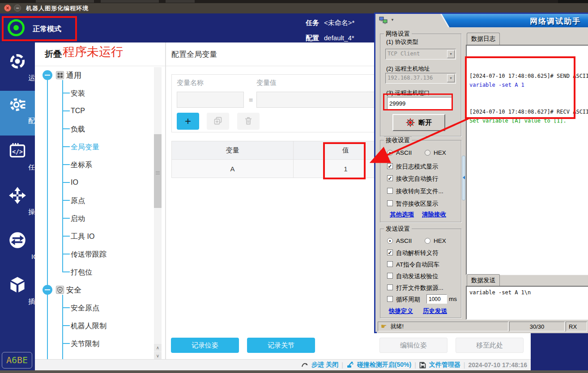 This screenshot has width=588, height=373. I want to click on tree-item-tcp: TCP, so click(78, 111).